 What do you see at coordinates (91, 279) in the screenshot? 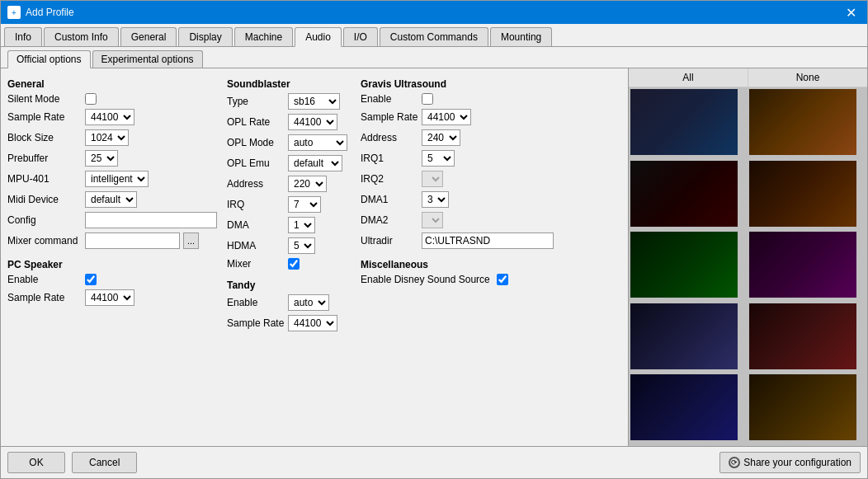
I see `pc-speaker-enable-checkbox` at bounding box center [91, 279].